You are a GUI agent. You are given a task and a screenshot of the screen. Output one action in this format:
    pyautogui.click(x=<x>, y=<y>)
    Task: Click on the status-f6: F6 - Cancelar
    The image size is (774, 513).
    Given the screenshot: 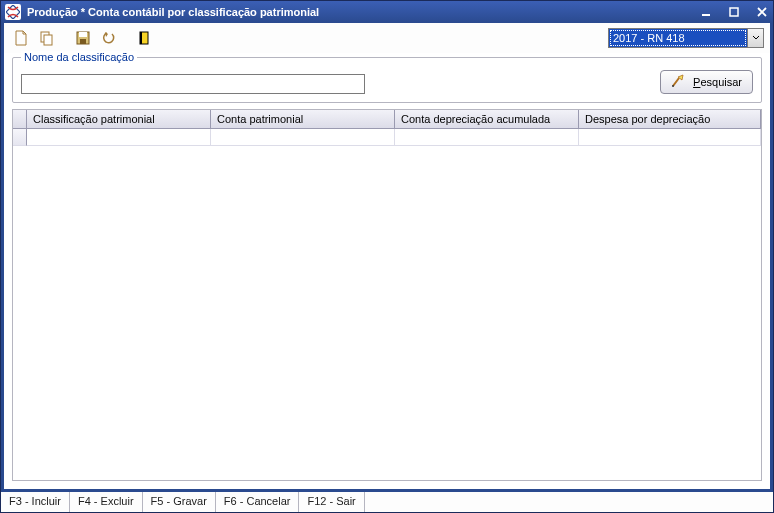 What is the action you would take?
    pyautogui.click(x=258, y=502)
    